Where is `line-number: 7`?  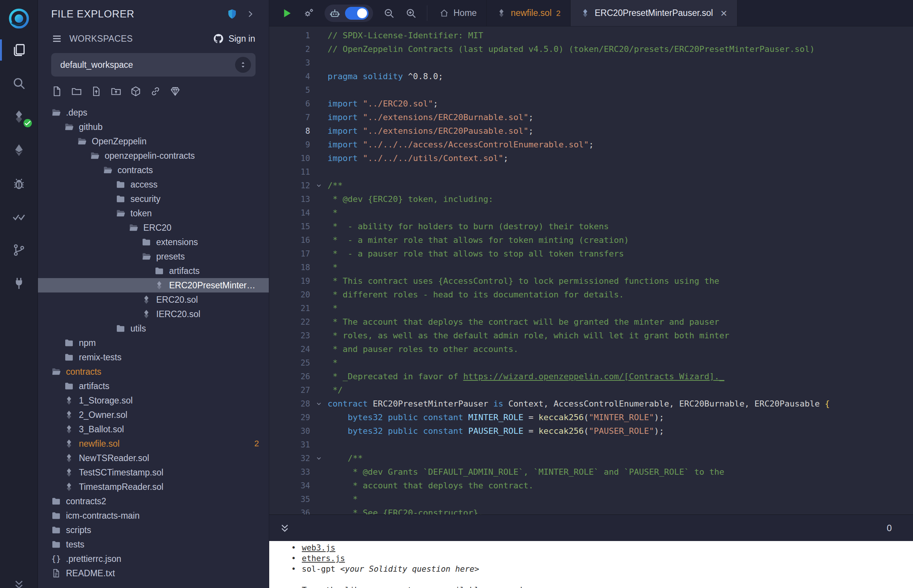 line-number: 7 is located at coordinates (290, 118).